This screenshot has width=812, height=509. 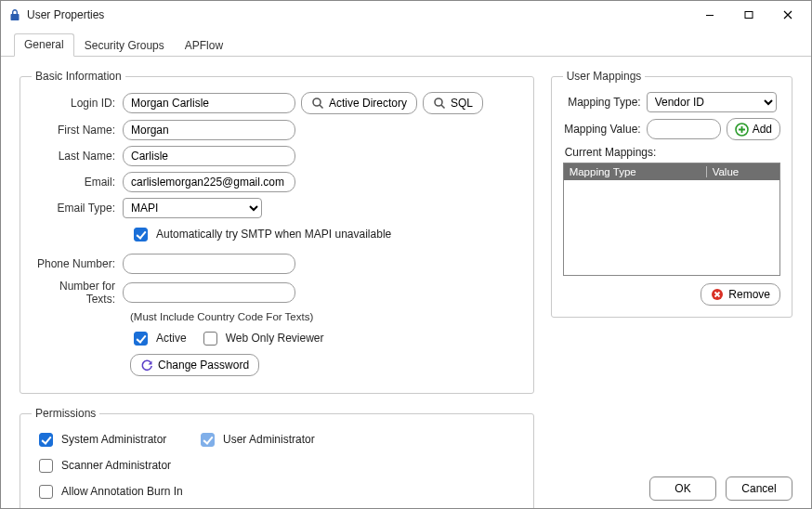 I want to click on first-name-input, so click(x=209, y=130).